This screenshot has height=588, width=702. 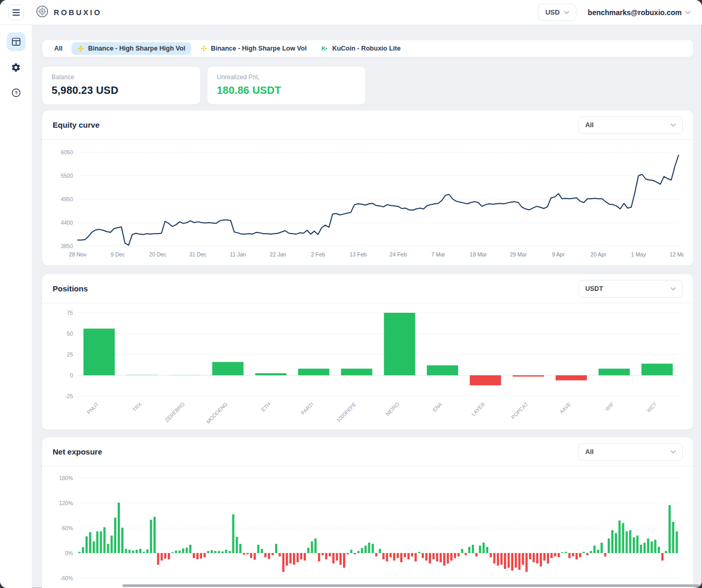 What do you see at coordinates (318, 254) in the screenshot?
I see `svg-text: 2 Feb` at bounding box center [318, 254].